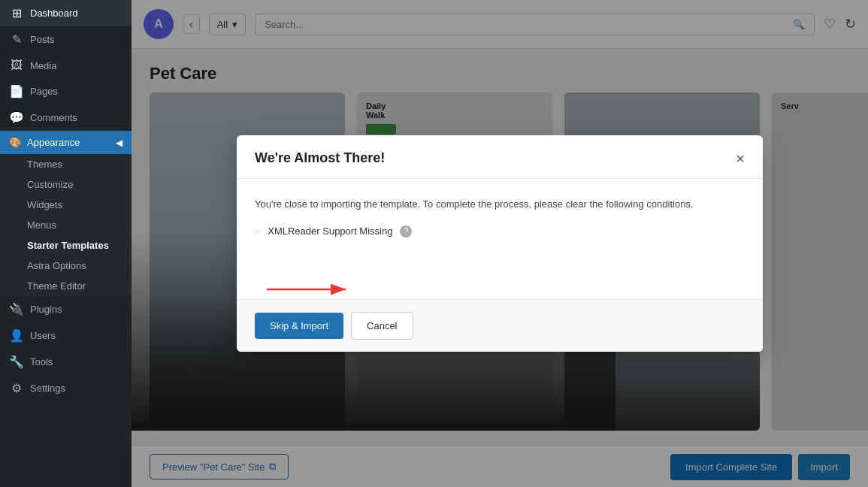 The image size is (868, 487). Describe the element at coordinates (740, 159) in the screenshot. I see `modal-close-button: ×` at that location.